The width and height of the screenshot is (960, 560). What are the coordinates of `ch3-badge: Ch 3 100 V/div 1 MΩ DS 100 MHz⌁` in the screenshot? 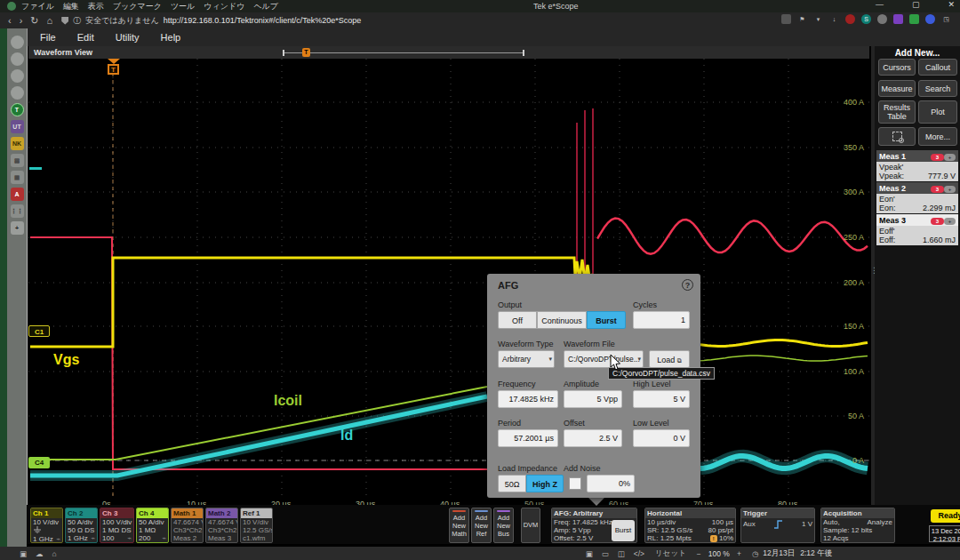 It's located at (117, 525).